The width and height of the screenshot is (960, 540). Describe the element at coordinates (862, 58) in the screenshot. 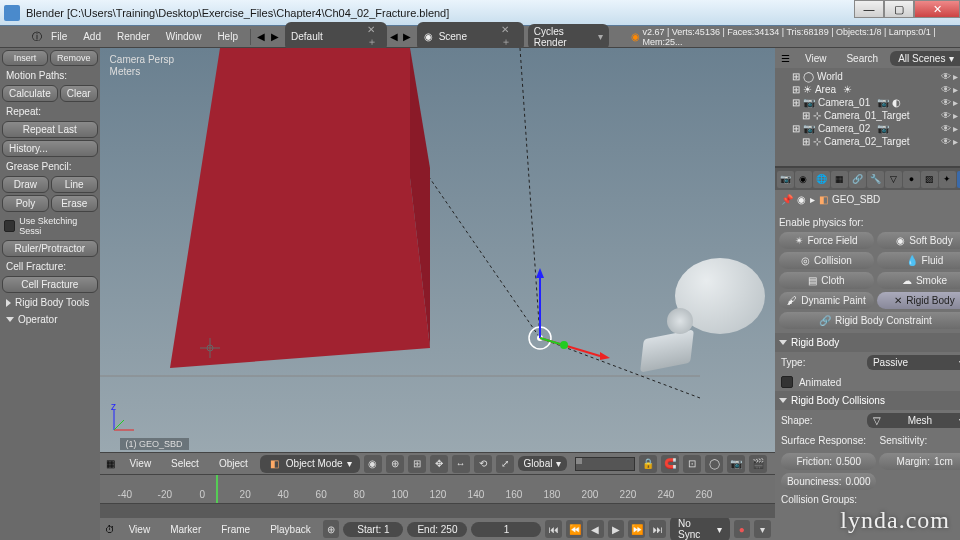

I see `ol-search: Search` at that location.